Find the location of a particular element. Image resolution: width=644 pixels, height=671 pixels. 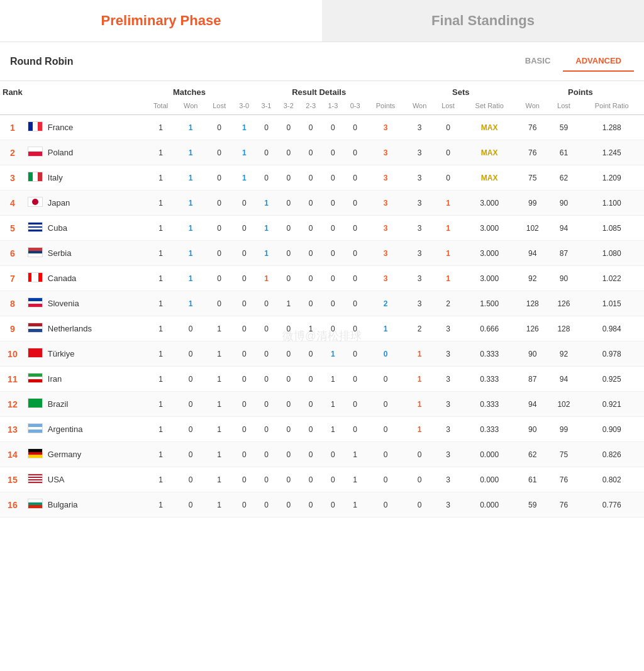

page-header: Preliminary Phase Final Standings is located at coordinates (322, 21).